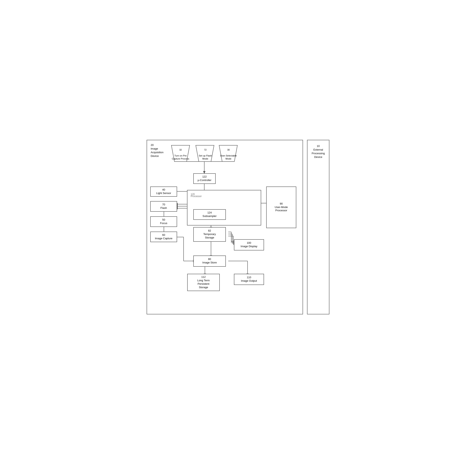 Image resolution: width=476 pixels, height=454 pixels. I want to click on external-box: 10 External Processing Device, so click(318, 227).